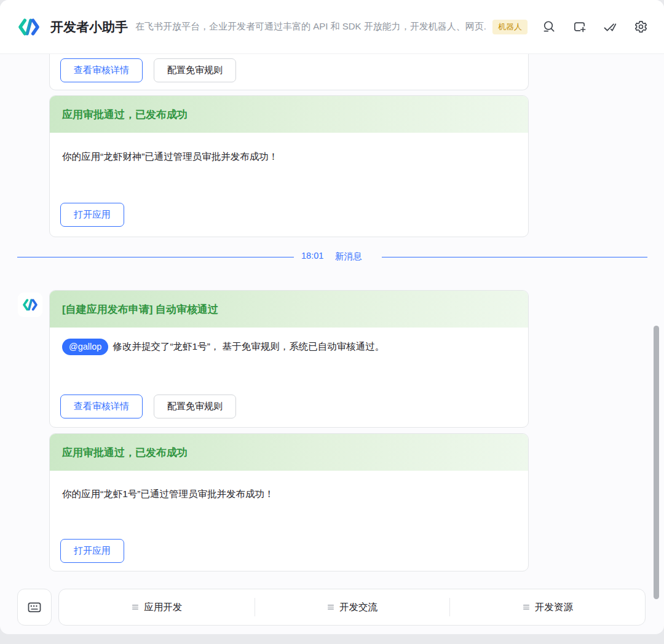 This screenshot has height=644, width=664. Describe the element at coordinates (641, 27) in the screenshot. I see `gear-icon` at that location.